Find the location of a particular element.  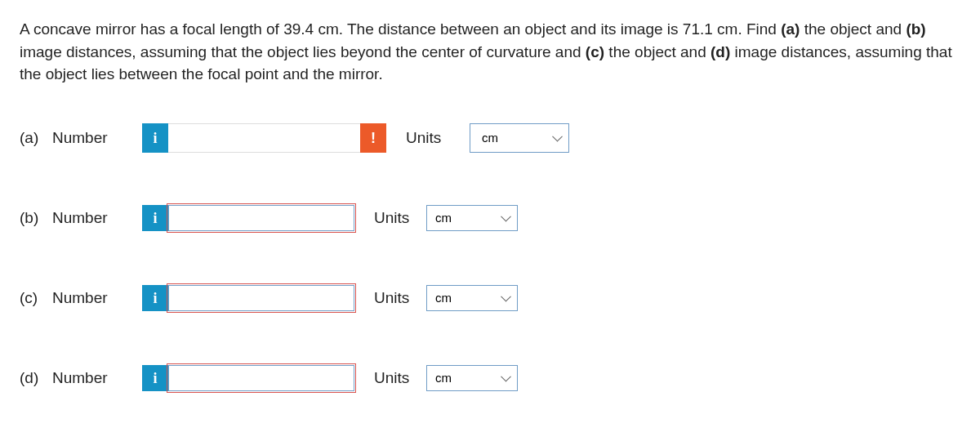

number-input-a is located at coordinates (265, 138).